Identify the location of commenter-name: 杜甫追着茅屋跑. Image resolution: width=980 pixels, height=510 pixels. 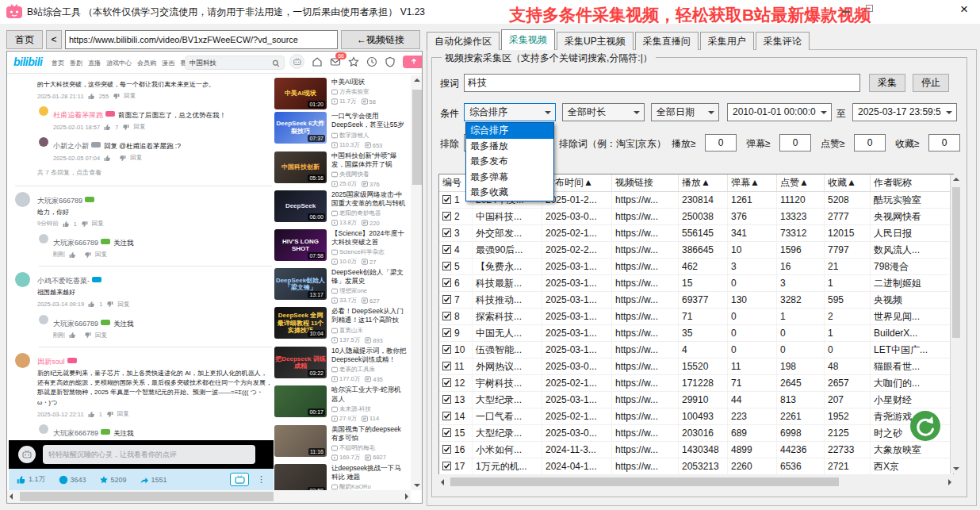
(78, 115).